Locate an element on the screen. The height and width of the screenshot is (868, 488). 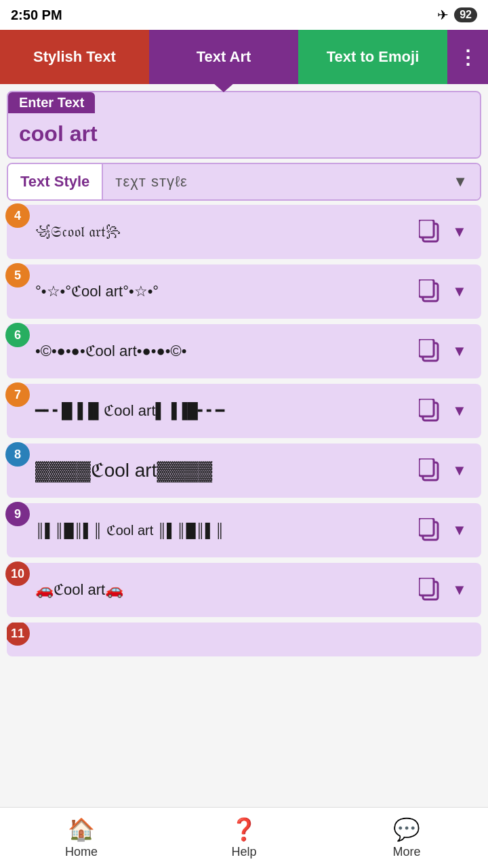
input-section: Enter Text is located at coordinates (244, 125).